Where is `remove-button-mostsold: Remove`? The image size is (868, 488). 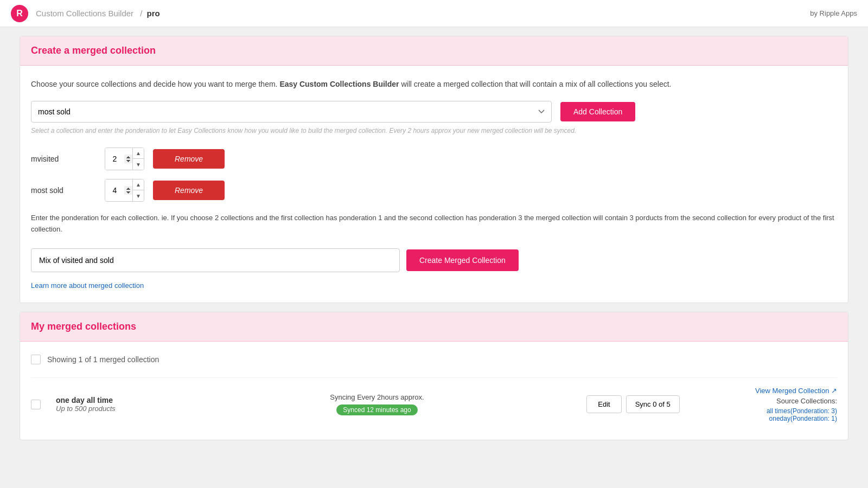 remove-button-mostsold: Remove is located at coordinates (189, 190).